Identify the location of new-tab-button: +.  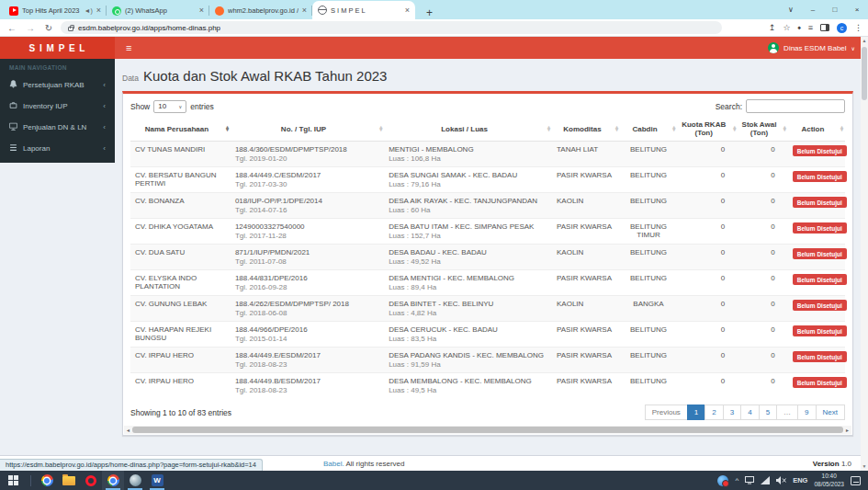
(430, 13).